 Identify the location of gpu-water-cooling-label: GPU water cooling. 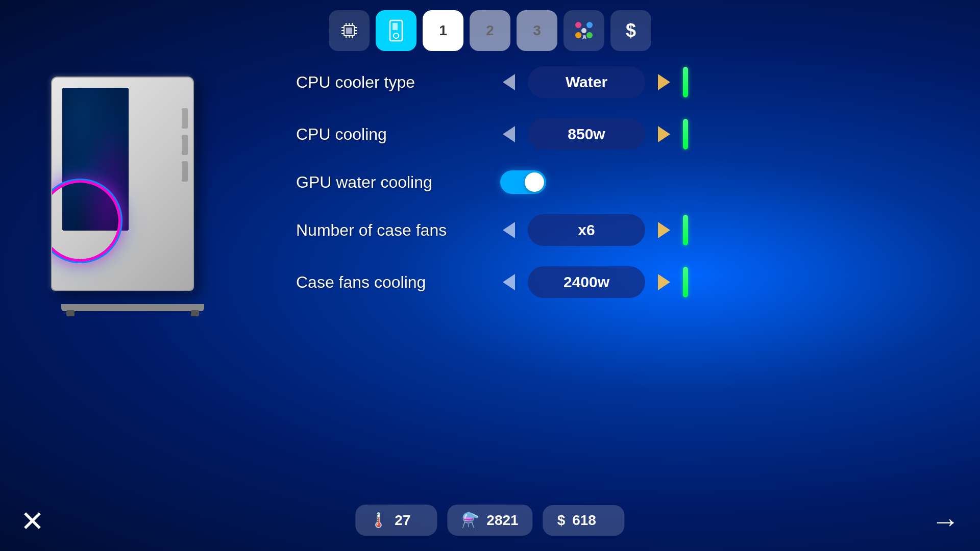
(393, 183).